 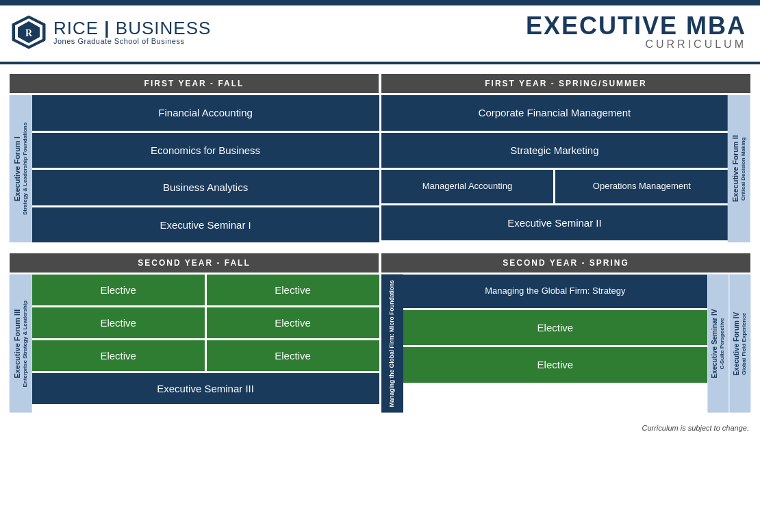 I want to click on forum2-subtitle: Critical Decision Making, so click(x=744, y=168).